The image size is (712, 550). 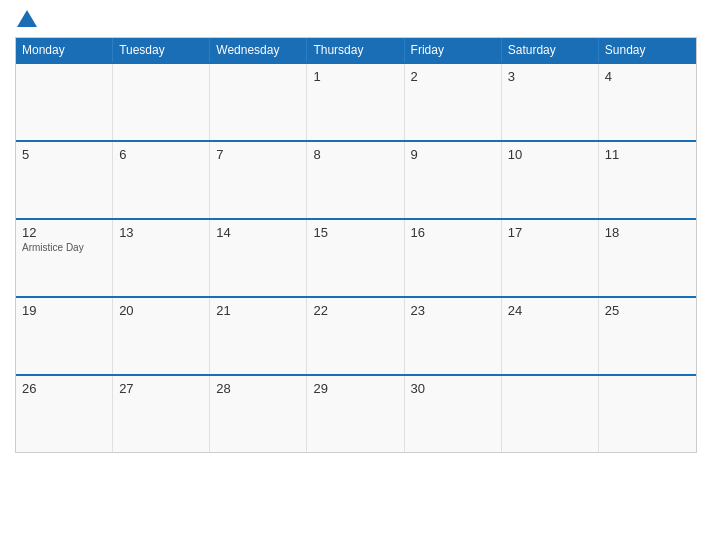 What do you see at coordinates (64, 232) in the screenshot?
I see `day-number: 12` at bounding box center [64, 232].